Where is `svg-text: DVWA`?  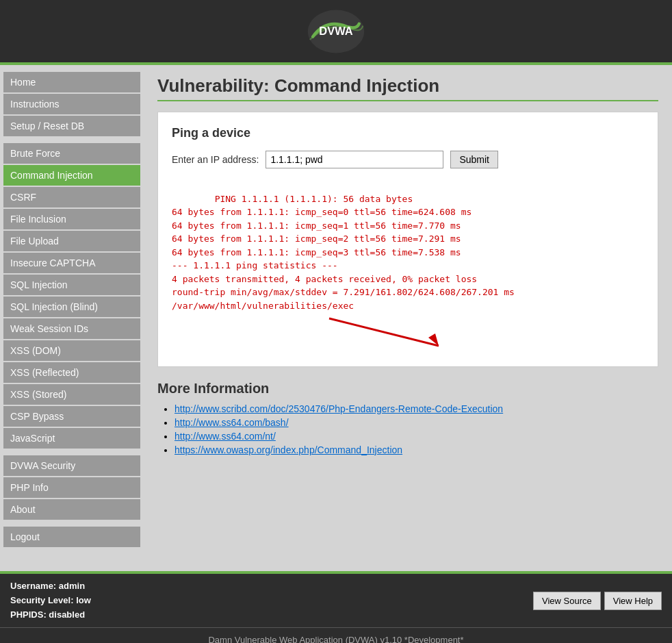 svg-text: DVWA is located at coordinates (336, 31).